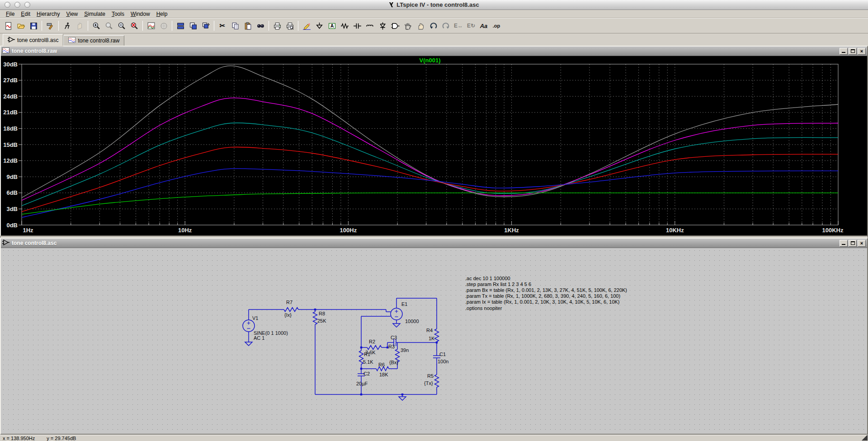 The height and width of the screenshot is (441, 868). I want to click on resistor-symbol-R7, so click(291, 310).